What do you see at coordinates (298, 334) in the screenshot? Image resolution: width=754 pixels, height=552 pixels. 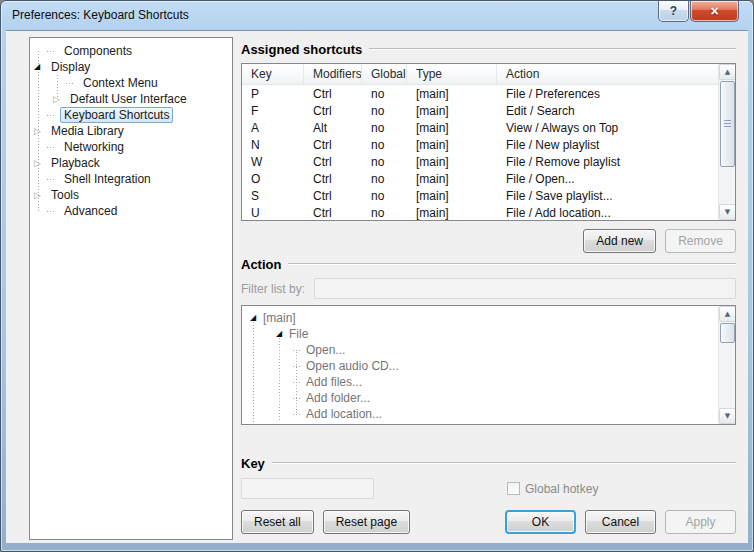 I see `tree-item-label: File` at bounding box center [298, 334].